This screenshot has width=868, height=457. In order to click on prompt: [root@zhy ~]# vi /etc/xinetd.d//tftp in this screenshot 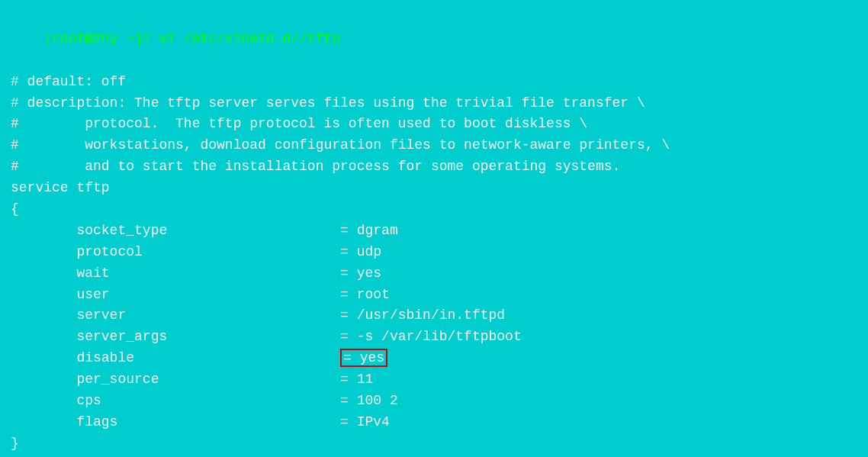, I will do `click(192, 39)`.